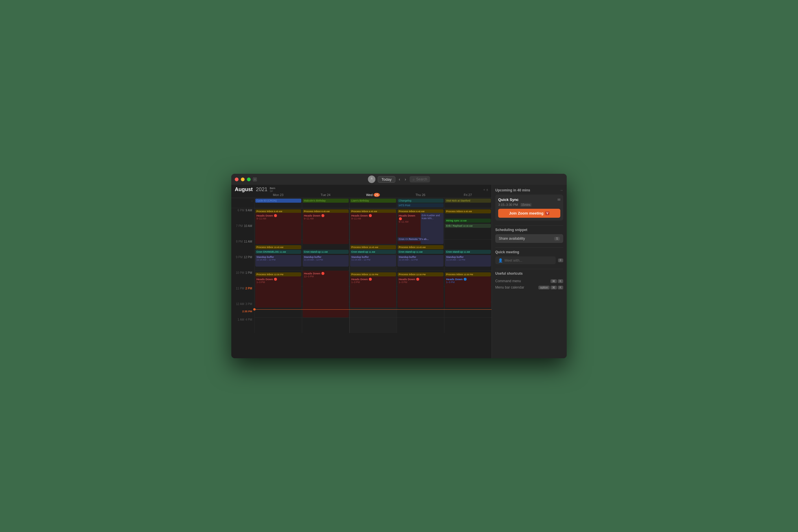  What do you see at coordinates (399, 179) in the screenshot?
I see `titlebar-center: Today ‹ › ⌕ Search` at bounding box center [399, 179].